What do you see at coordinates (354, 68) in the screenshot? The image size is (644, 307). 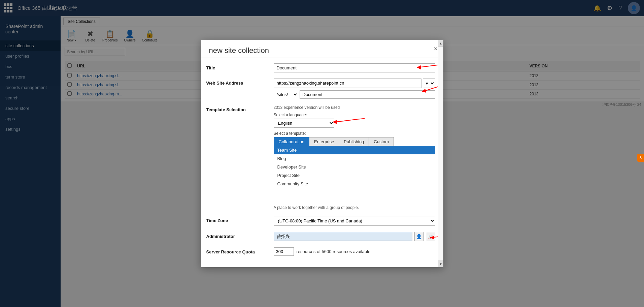 I see `title-input` at bounding box center [354, 68].